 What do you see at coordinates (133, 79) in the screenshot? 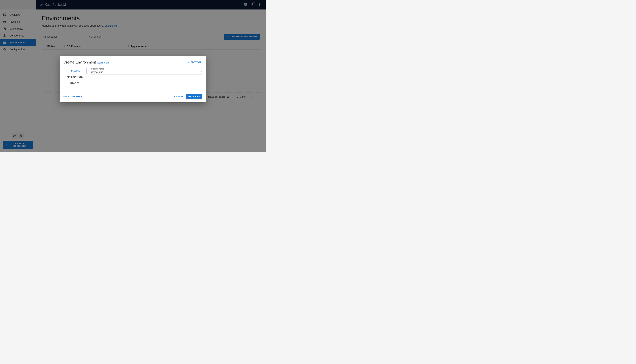
I see `create-environment-dialog: Create Environment Learn more. EDIT YAML…` at bounding box center [133, 79].